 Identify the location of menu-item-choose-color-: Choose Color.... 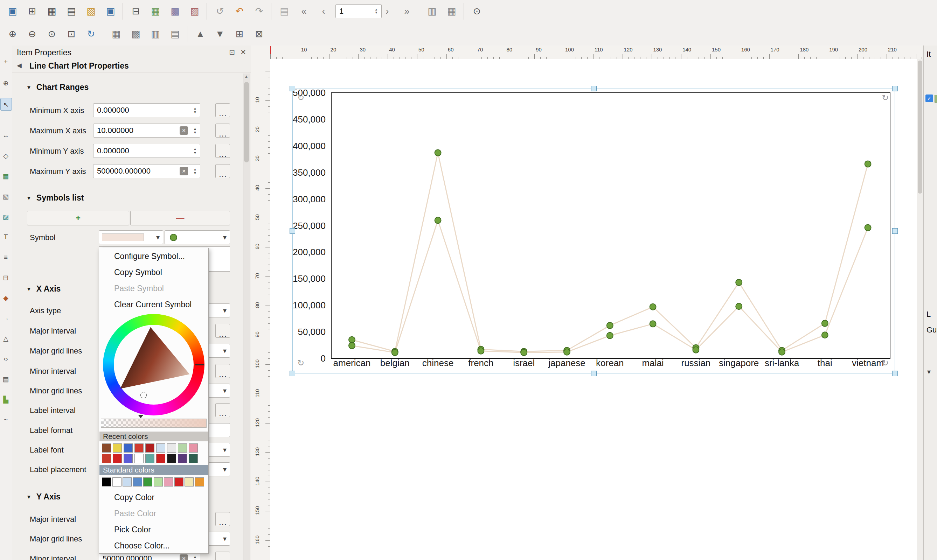
(154, 546).